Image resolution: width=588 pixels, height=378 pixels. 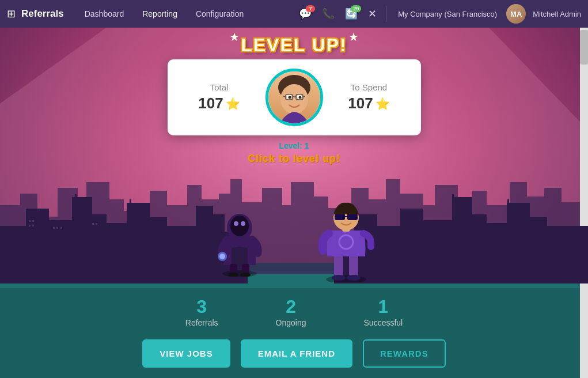 I want to click on stat-ongoing: 2 Ongoing, so click(x=291, y=312).